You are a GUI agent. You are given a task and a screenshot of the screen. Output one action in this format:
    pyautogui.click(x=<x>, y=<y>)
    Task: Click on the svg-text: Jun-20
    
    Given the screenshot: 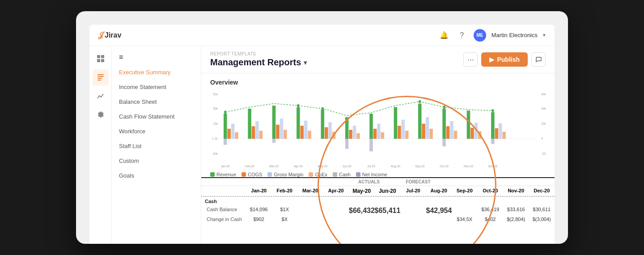 What is the action you would take?
    pyautogui.click(x=347, y=166)
    